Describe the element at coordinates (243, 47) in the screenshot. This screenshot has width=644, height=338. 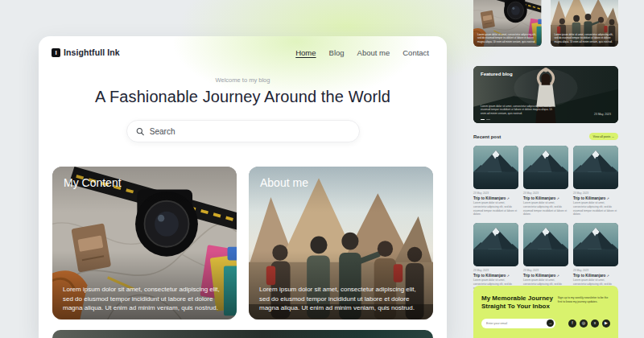
I see `site-header: I Insightfull Ink Home Blog About me Con…` at that location.